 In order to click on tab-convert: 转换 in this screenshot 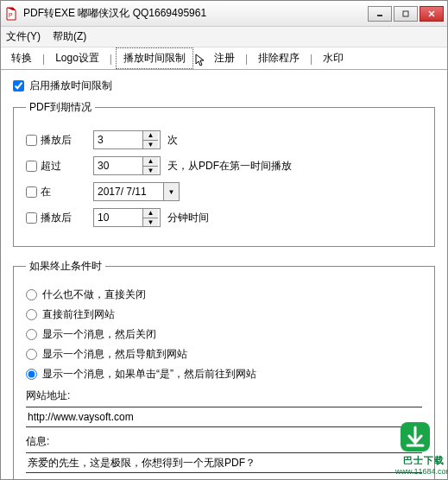, I will do `click(22, 59)`.